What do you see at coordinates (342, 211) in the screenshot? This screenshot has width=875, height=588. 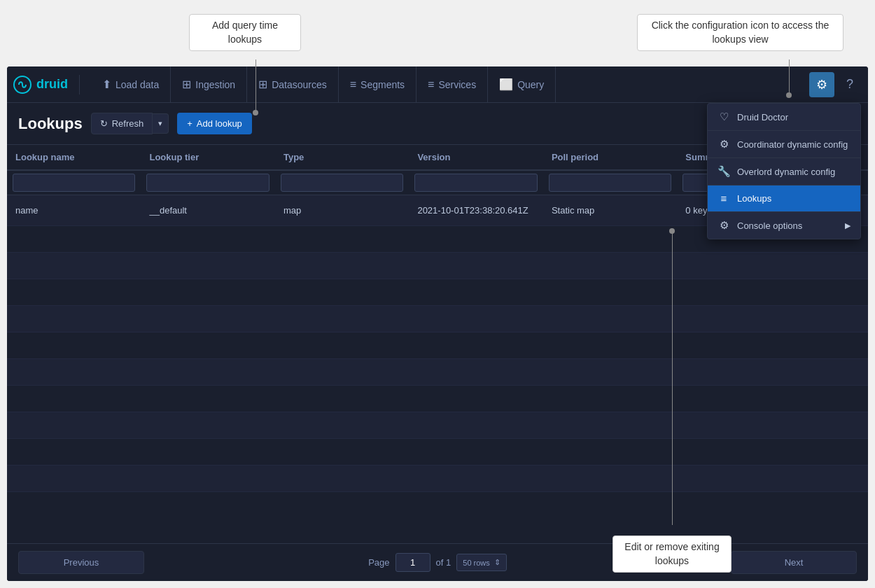 I see `cell-type: map` at bounding box center [342, 211].